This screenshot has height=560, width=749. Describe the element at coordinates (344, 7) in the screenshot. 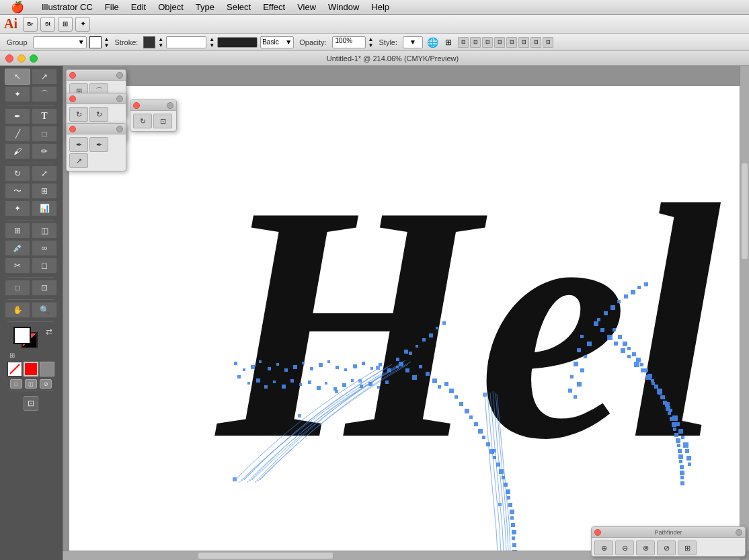

I see `menu-window: Window` at that location.